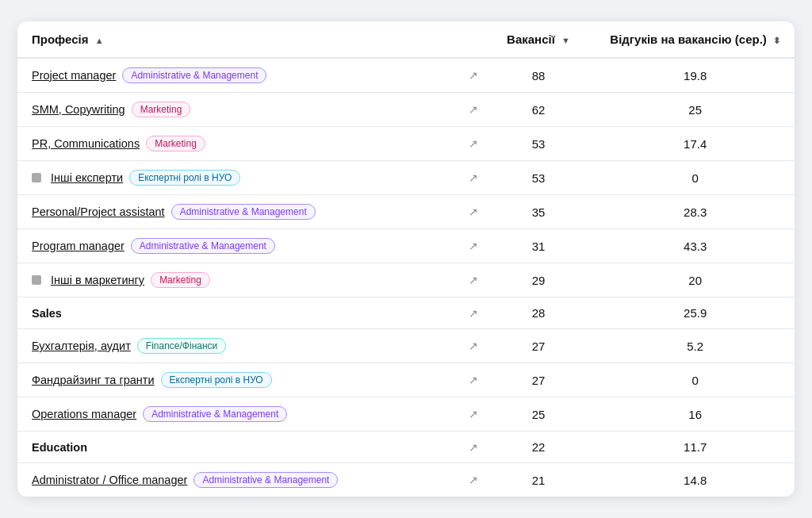 The height and width of the screenshot is (518, 812). Describe the element at coordinates (406, 414) in the screenshot. I see `table-row: Operations managerAdministrative & Manag…` at that location.